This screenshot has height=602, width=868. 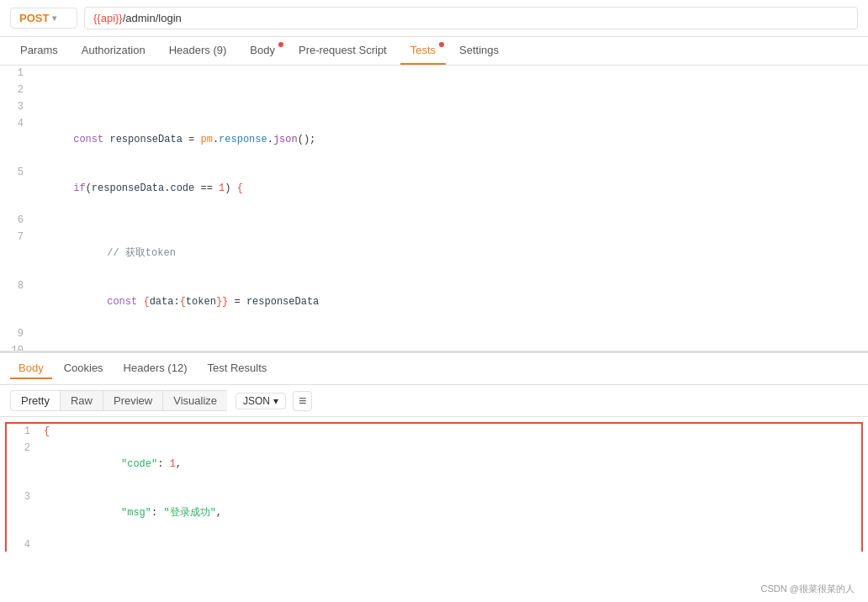 I want to click on response-tabs-bar: Body Cookies Headers (12) Test Results, so click(x=434, y=369).